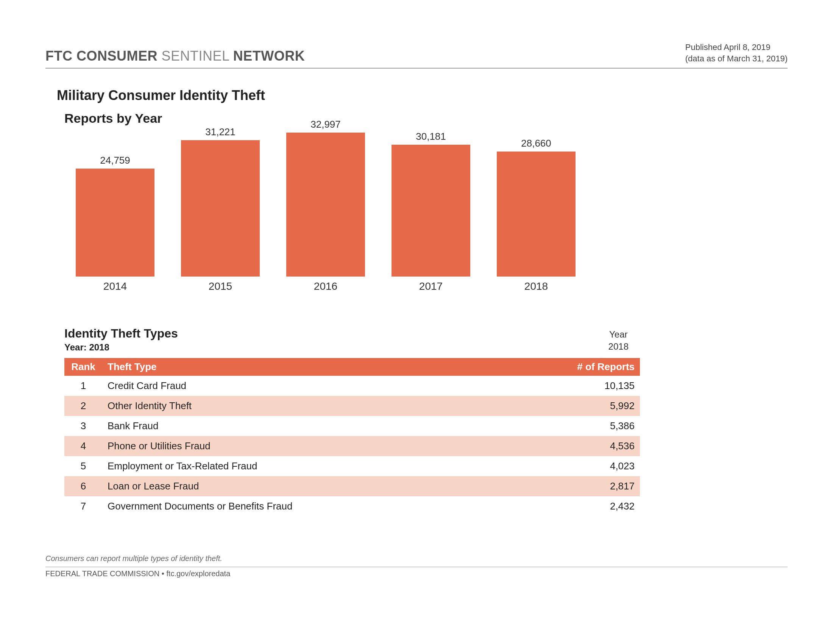 This screenshot has height=644, width=833. What do you see at coordinates (426, 118) in the screenshot?
I see `chart-title: Reports by Year` at bounding box center [426, 118].